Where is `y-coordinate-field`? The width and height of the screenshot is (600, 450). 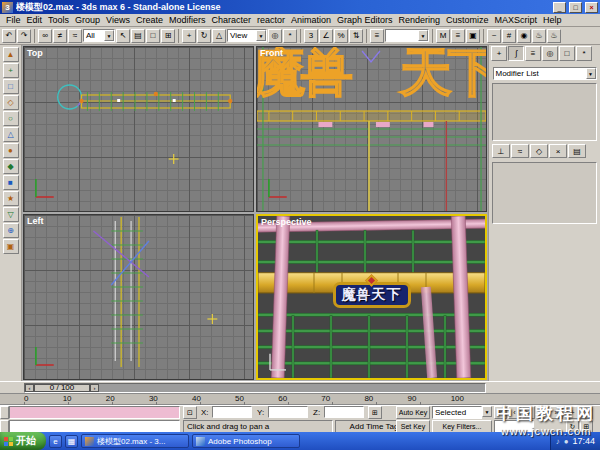
y-coordinate-field is located at coordinates (288, 412).